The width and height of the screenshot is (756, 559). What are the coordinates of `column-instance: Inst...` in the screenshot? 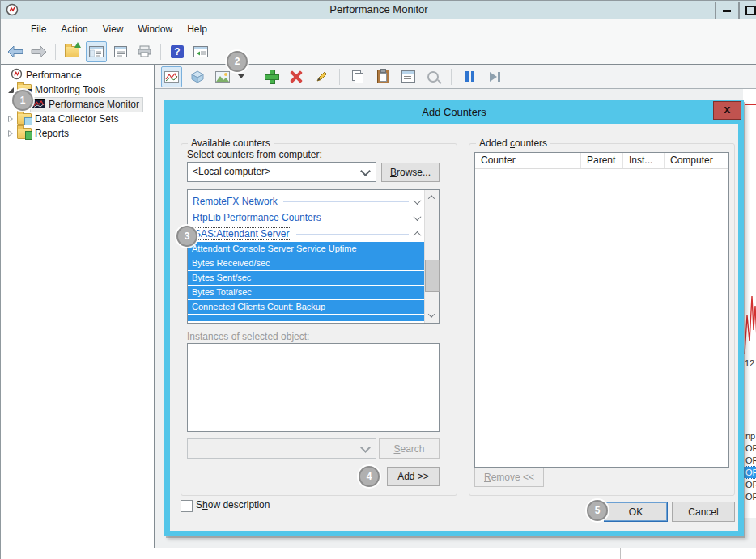 It's located at (644, 160).